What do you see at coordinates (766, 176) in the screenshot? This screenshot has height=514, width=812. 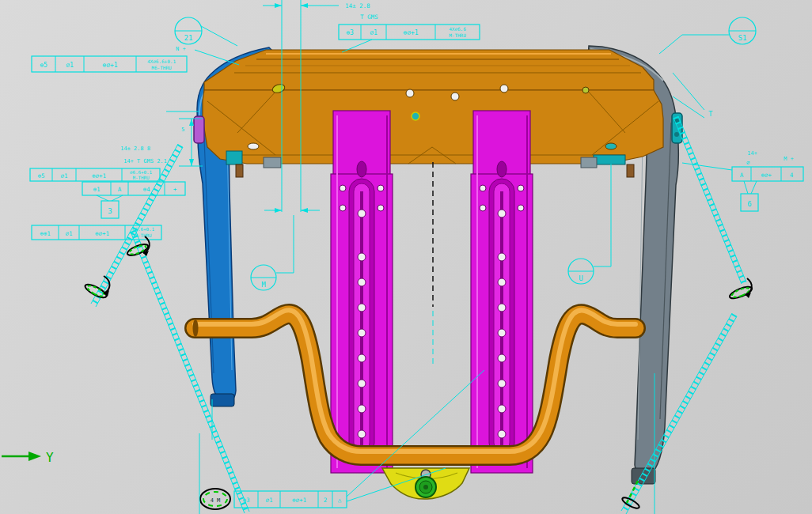 I see `fcf-cell: ⊕⌀+` at bounding box center [766, 176].